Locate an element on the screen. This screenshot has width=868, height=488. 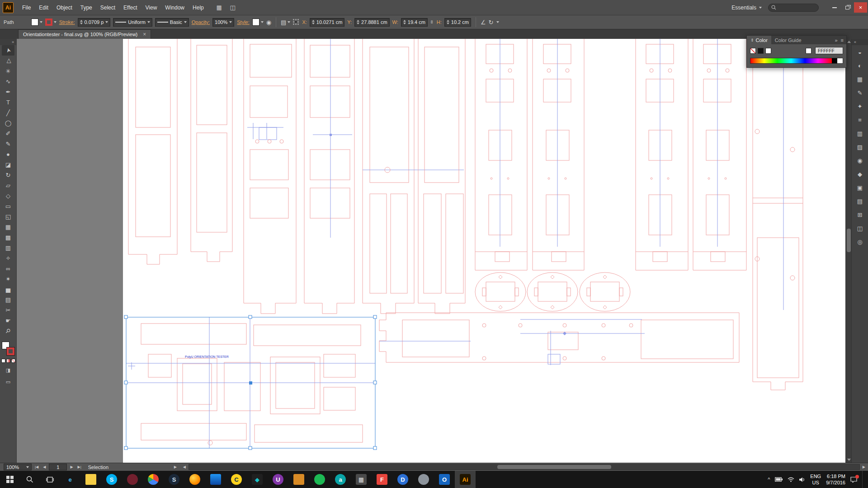
panel-icon-color-guide: ◐ is located at coordinates (860, 66).